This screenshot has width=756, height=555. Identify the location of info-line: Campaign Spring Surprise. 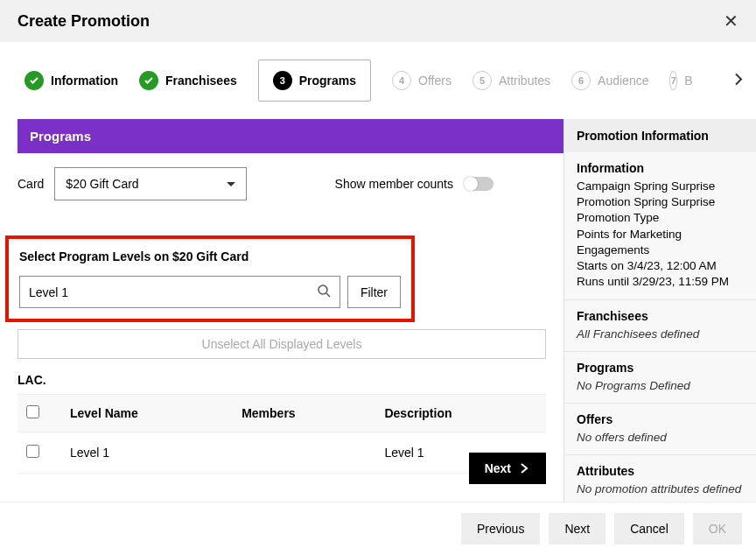
(660, 186).